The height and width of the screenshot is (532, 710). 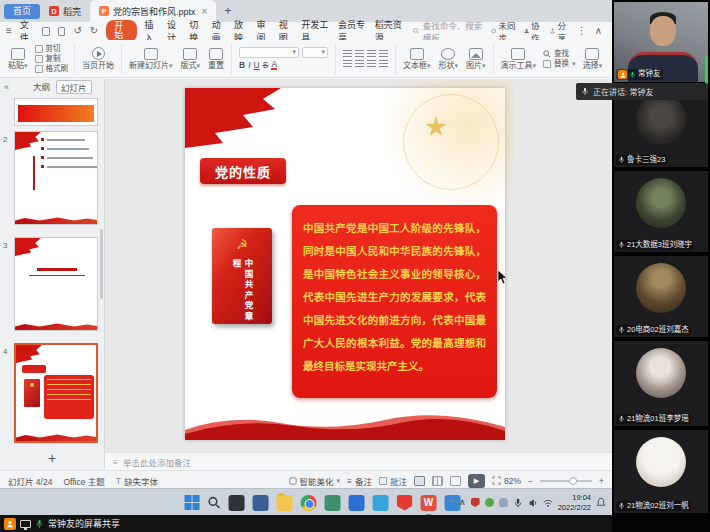 I want to click on line-spacing-icon, so click(x=372, y=64).